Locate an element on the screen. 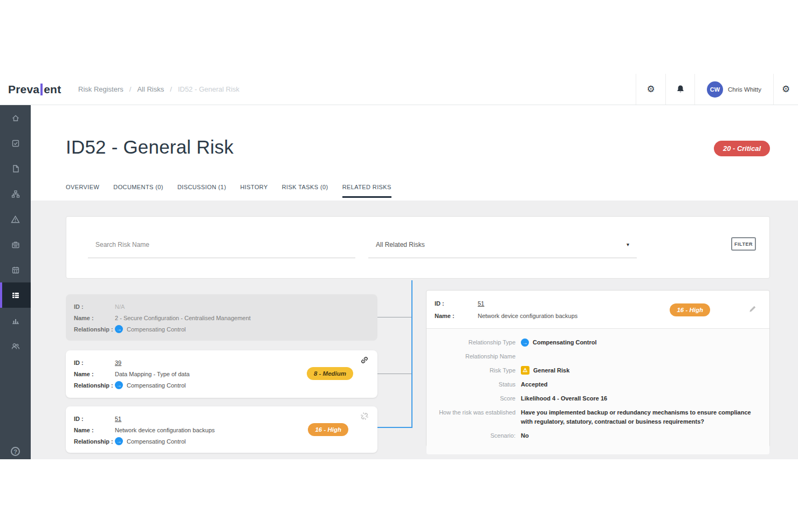 The width and height of the screenshot is (798, 532). detail-field-relationship-name: Relationship Name is located at coordinates (598, 357).